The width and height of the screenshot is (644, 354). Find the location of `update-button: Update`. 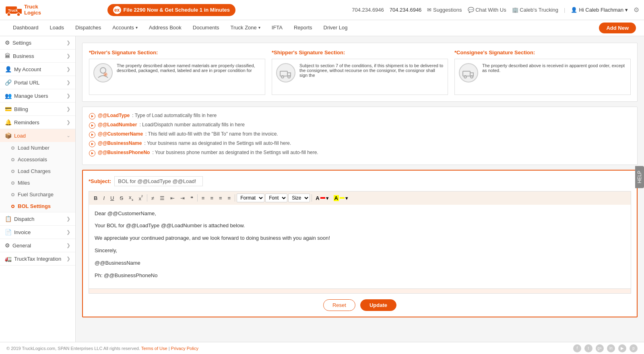

update-button: Update is located at coordinates (378, 305).